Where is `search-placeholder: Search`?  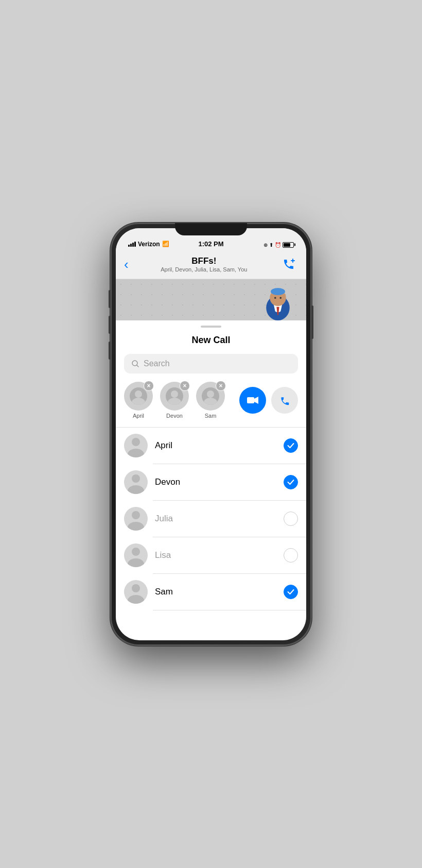
search-placeholder: Search is located at coordinates (156, 364).